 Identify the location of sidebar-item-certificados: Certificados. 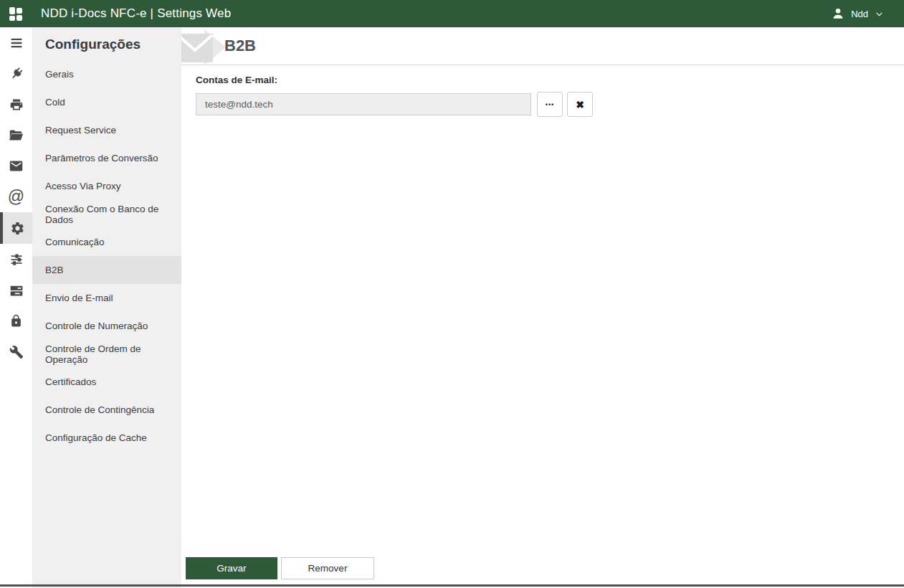
(107, 381).